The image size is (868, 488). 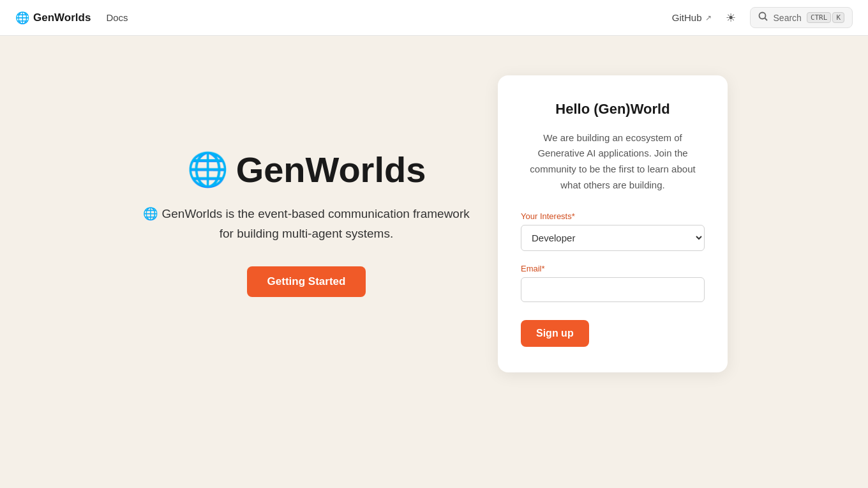 I want to click on logo-emoji: 🌐, so click(x=22, y=18).